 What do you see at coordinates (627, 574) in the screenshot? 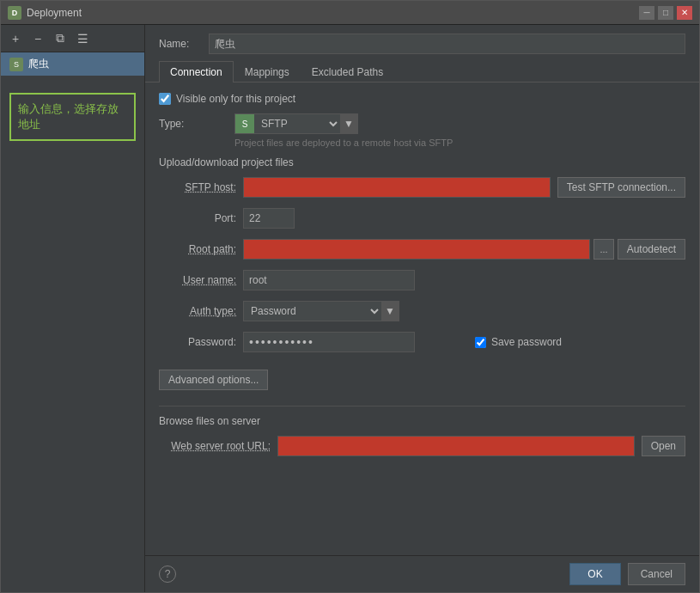
I see `bottom-buttons: OK Cancel` at bounding box center [627, 574].